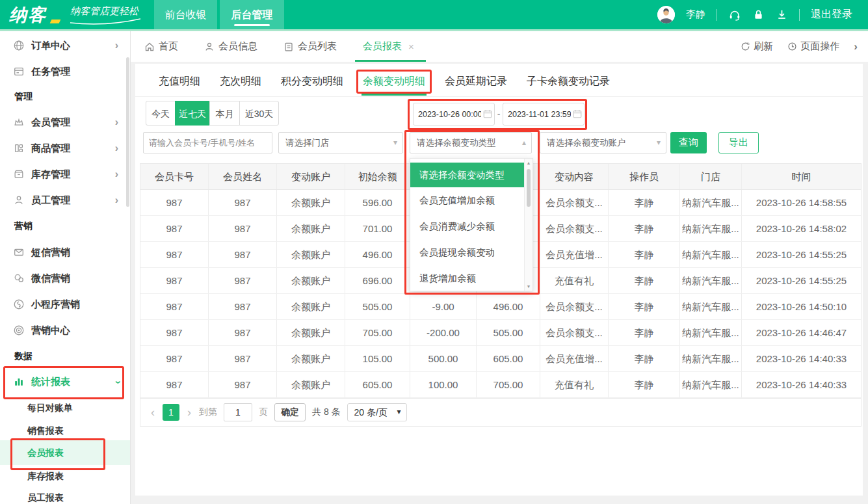  Describe the element at coordinates (763, 14) in the screenshot. I see `header-right-cluster: 李静 退出登录` at that location.